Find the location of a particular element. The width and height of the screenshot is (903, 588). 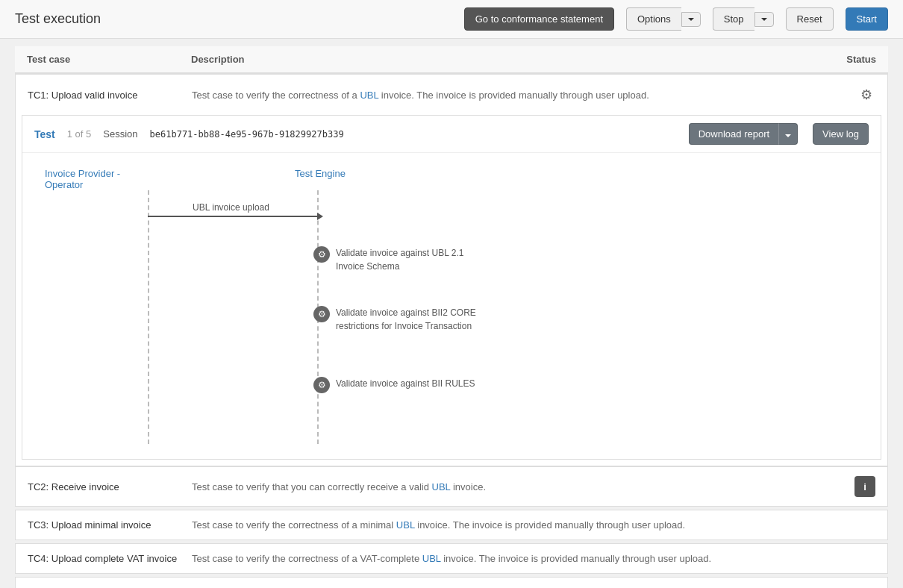

actor-provider-label: Invoice Provider - Operator is located at coordinates (93, 179).